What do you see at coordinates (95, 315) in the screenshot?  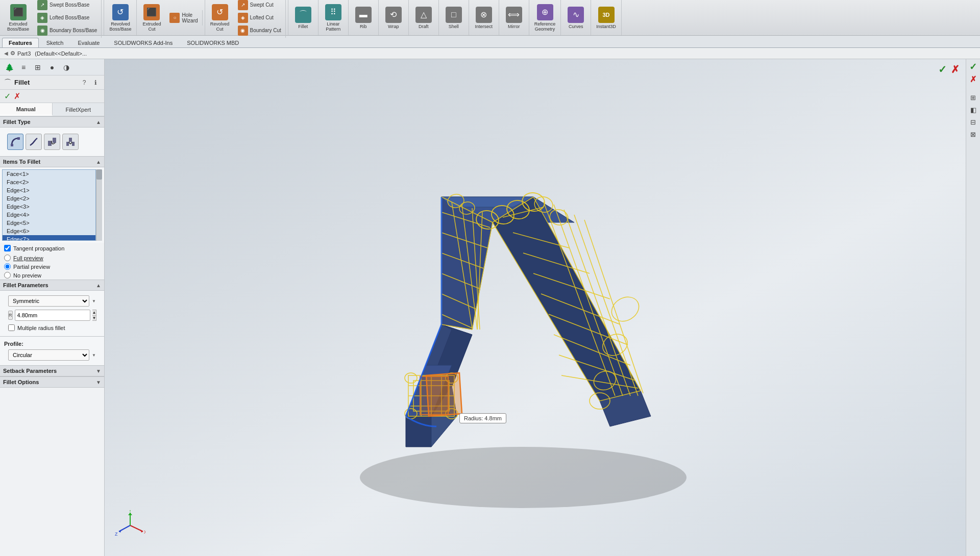 I see `radius-spinner: ▲ ▼` at bounding box center [95, 315].